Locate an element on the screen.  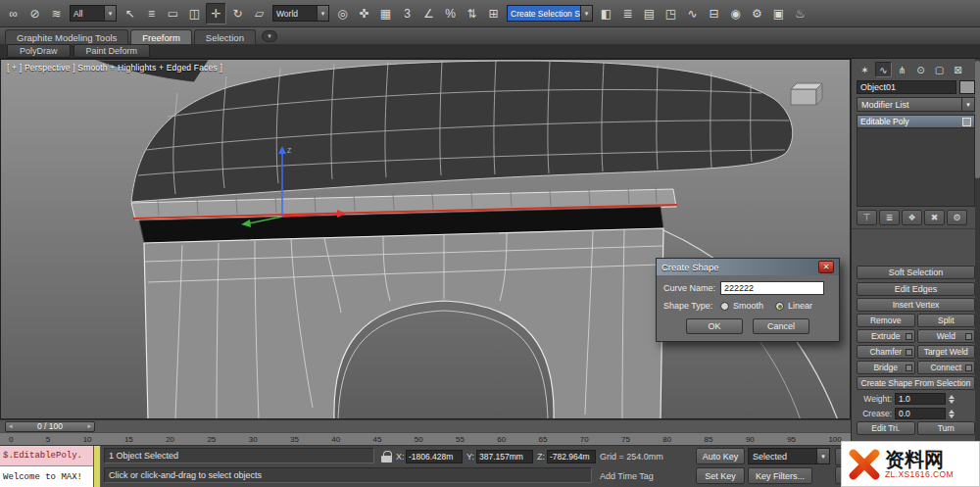
rectangular-selection-region-icon: ▭ is located at coordinates (172, 14).